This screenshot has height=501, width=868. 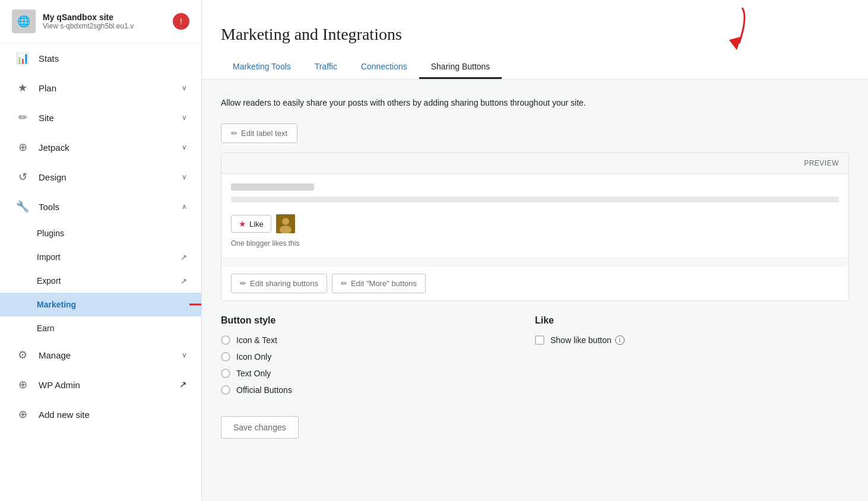 What do you see at coordinates (378, 390) in the screenshot?
I see `radio-official: Official Buttons` at bounding box center [378, 390].